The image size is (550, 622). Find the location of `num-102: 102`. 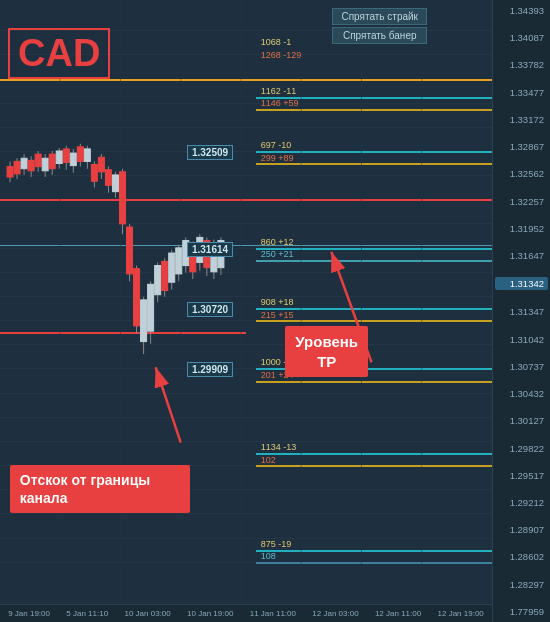

num-102: 102 is located at coordinates (279, 460).